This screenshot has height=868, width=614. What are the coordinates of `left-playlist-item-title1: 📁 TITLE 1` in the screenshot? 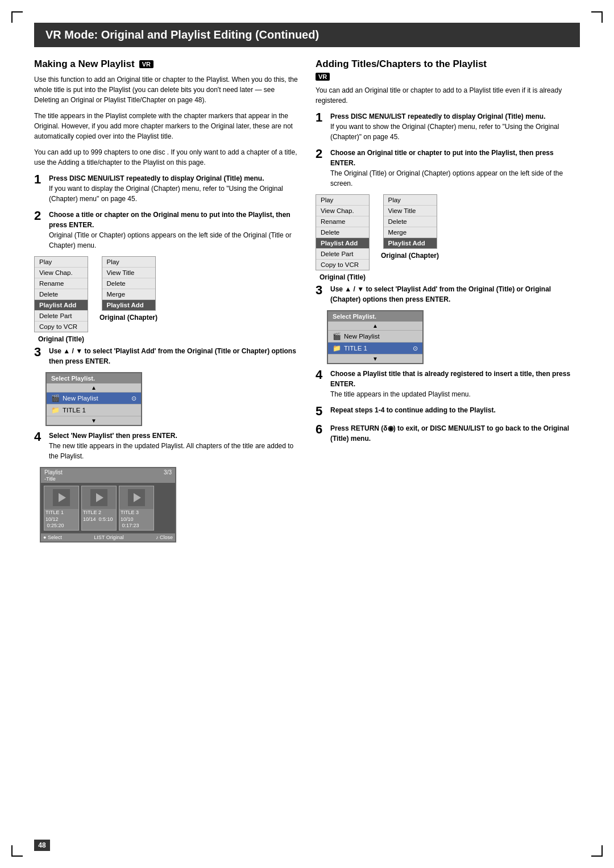 It's located at (94, 410).